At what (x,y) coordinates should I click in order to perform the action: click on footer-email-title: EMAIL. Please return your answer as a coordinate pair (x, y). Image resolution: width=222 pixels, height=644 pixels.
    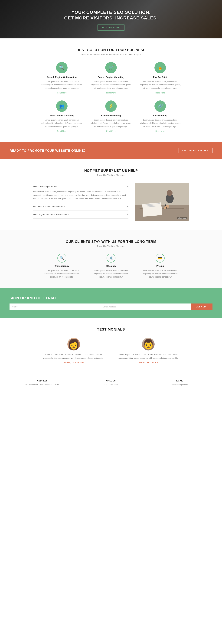
    Looking at the image, I should click on (180, 381).